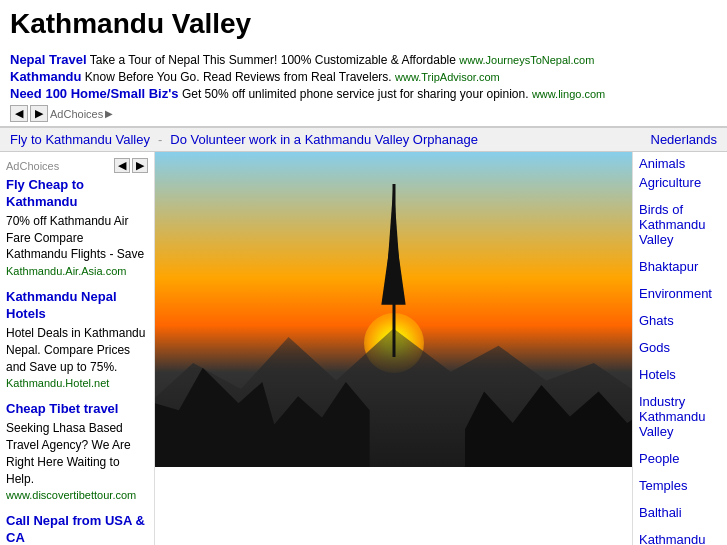  What do you see at coordinates (122, 166) in the screenshot?
I see `left-ad-prev-button: ◀` at bounding box center [122, 166].